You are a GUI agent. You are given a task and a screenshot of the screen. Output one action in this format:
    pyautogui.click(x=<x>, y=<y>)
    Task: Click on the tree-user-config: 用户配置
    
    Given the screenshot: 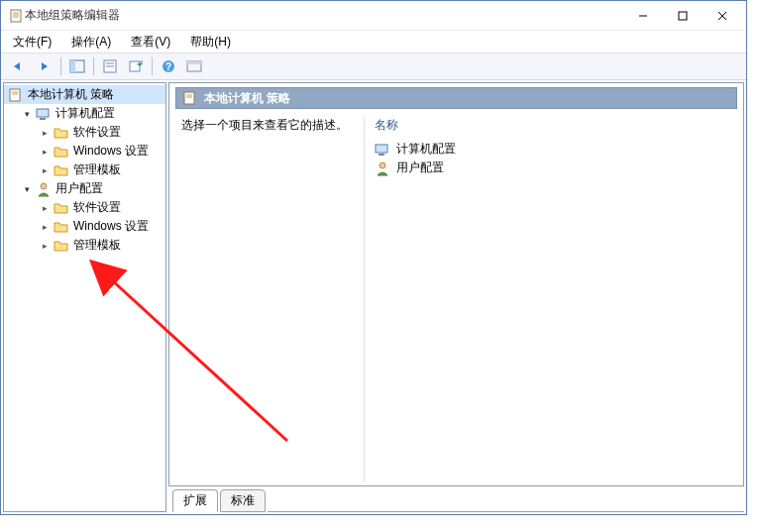 What is the action you would take?
    pyautogui.click(x=85, y=188)
    